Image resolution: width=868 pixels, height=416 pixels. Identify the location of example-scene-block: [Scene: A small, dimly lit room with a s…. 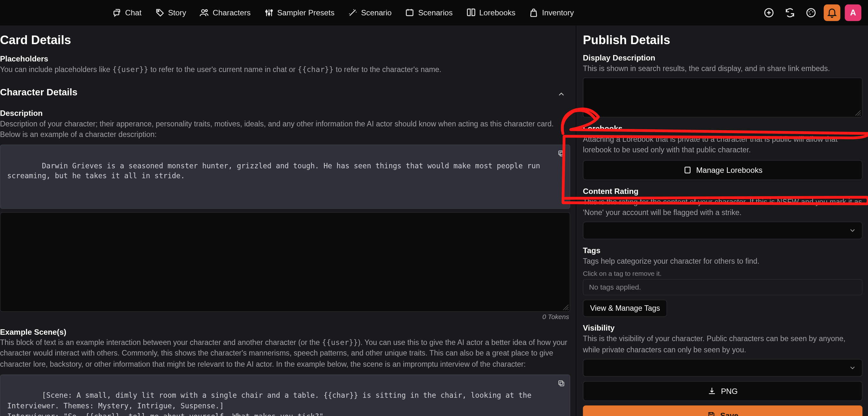
(285, 395).